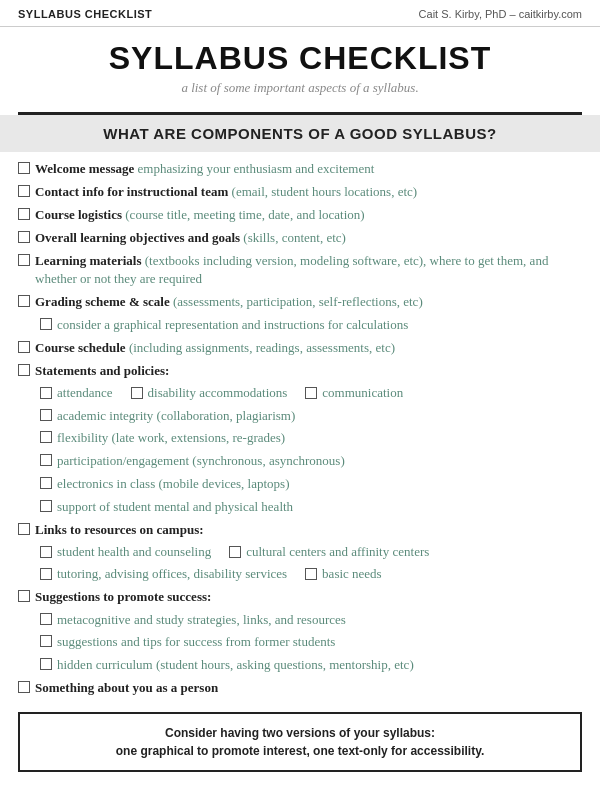 Image resolution: width=600 pixels, height=800 pixels. I want to click on bottom-note-line1: Consider having two versions of your syl…, so click(300, 733).